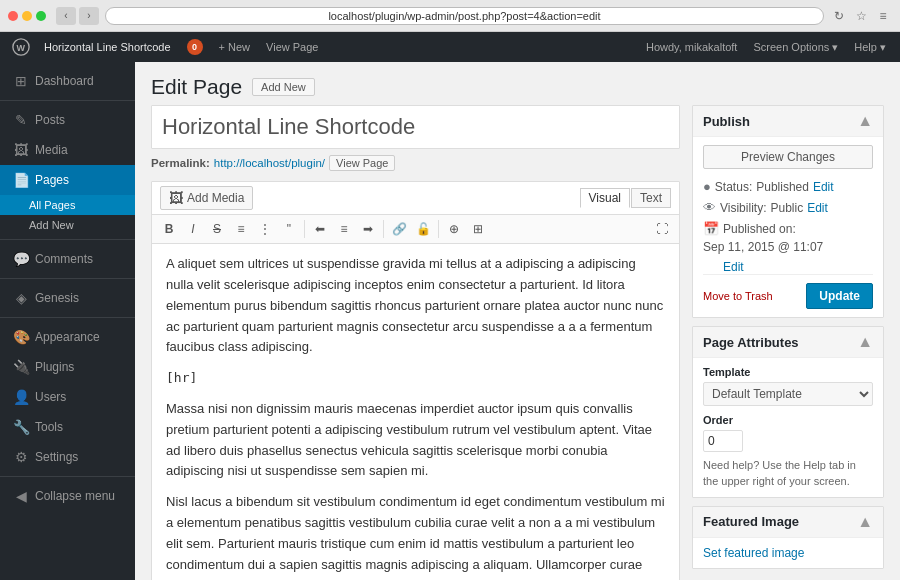 Image resolution: width=900 pixels, height=580 pixels. I want to click on forward-button: ›, so click(89, 16).